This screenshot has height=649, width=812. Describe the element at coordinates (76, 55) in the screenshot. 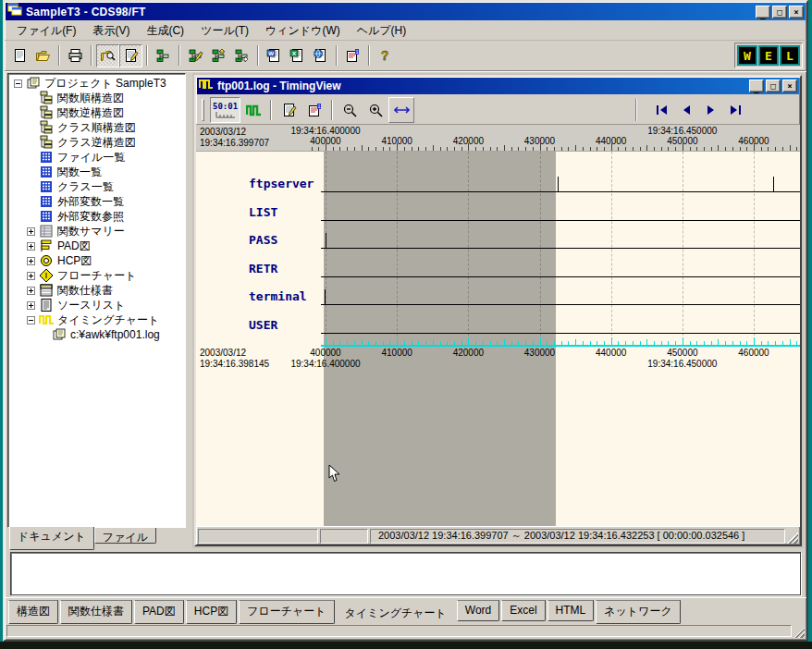

I see `print-icon` at that location.